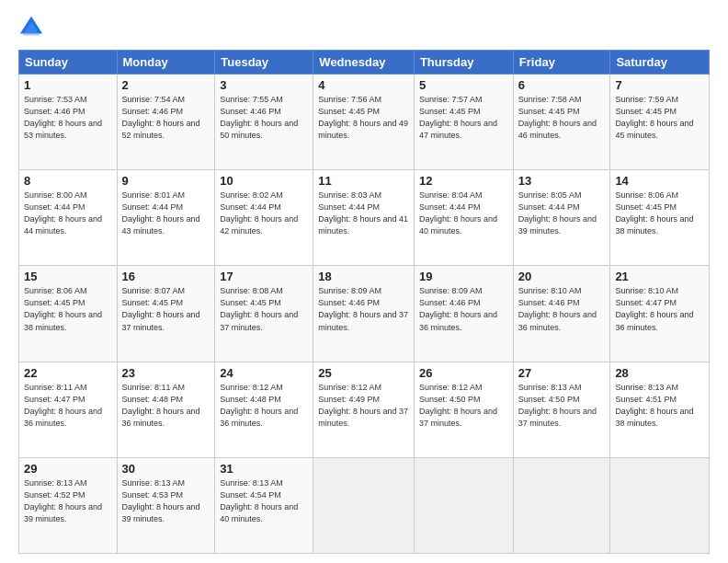 The image size is (728, 563). What do you see at coordinates (563, 85) in the screenshot?
I see `day-number: 6` at bounding box center [563, 85].